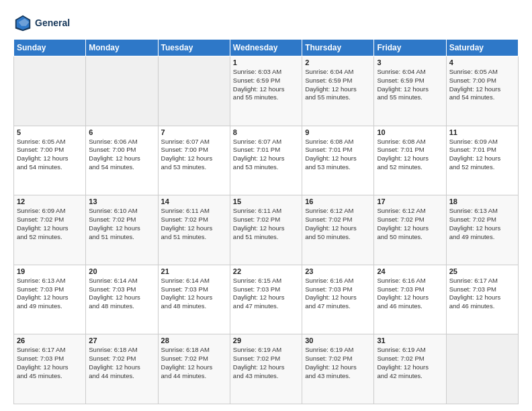  Describe the element at coordinates (266, 85) in the screenshot. I see `day-info: Sunrise: 6:03 AMSunset: 6:59 PMDaylight:…` at that location.